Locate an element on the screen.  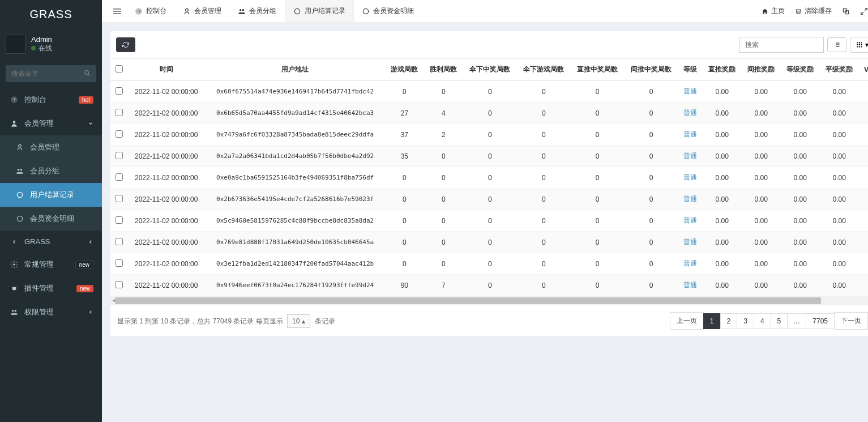
clear-cache-link: 清除缓存 is located at coordinates (813, 11).